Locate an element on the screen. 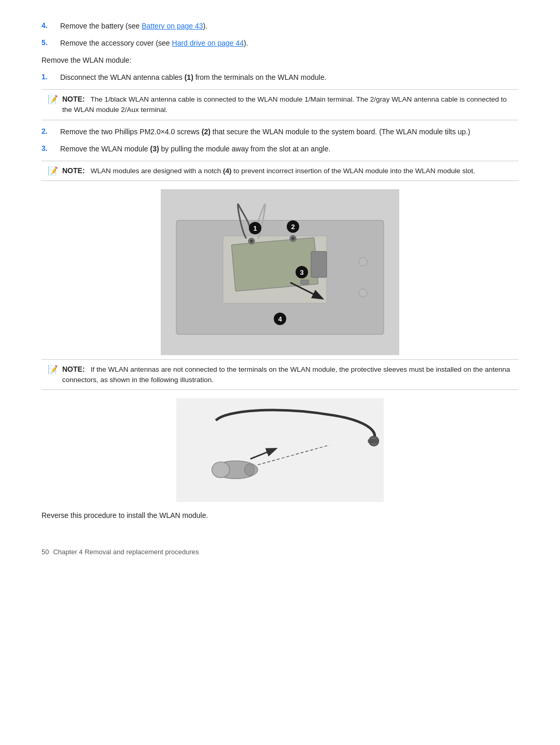 This screenshot has width=560, height=745. step-5-text-after: ). is located at coordinates (246, 43).